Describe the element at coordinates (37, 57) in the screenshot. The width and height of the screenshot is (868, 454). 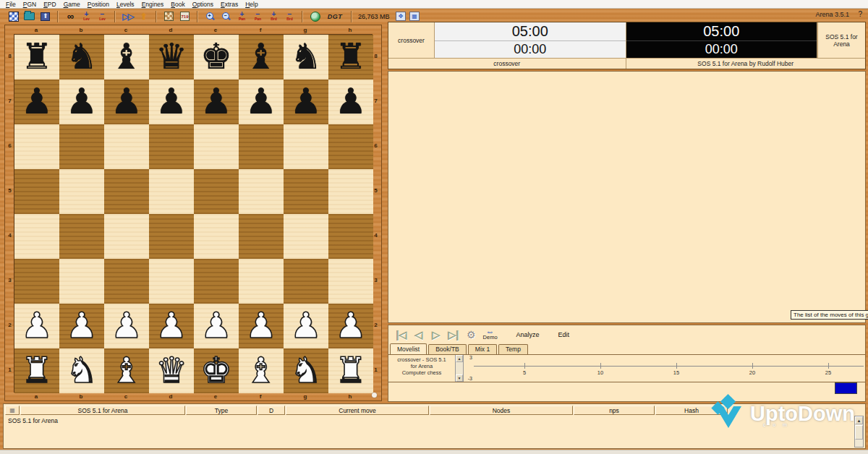
I see `square-a8: ♜` at that location.